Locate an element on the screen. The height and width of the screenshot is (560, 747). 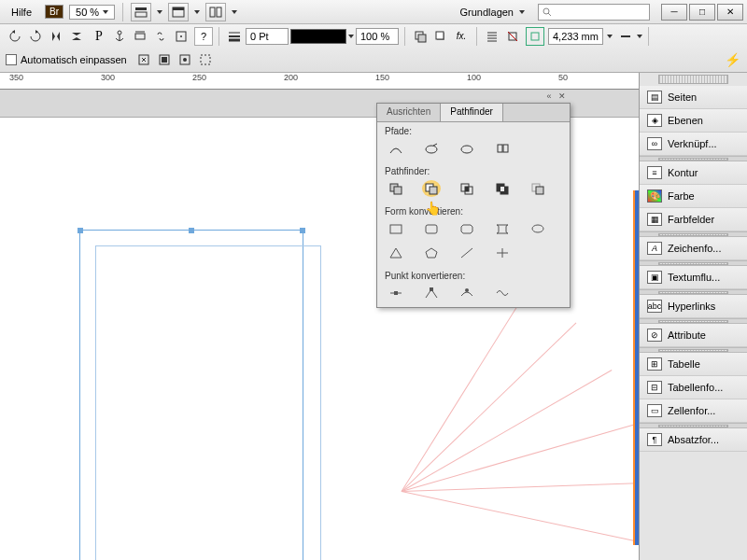
flip-v-icon is located at coordinates (77, 36).